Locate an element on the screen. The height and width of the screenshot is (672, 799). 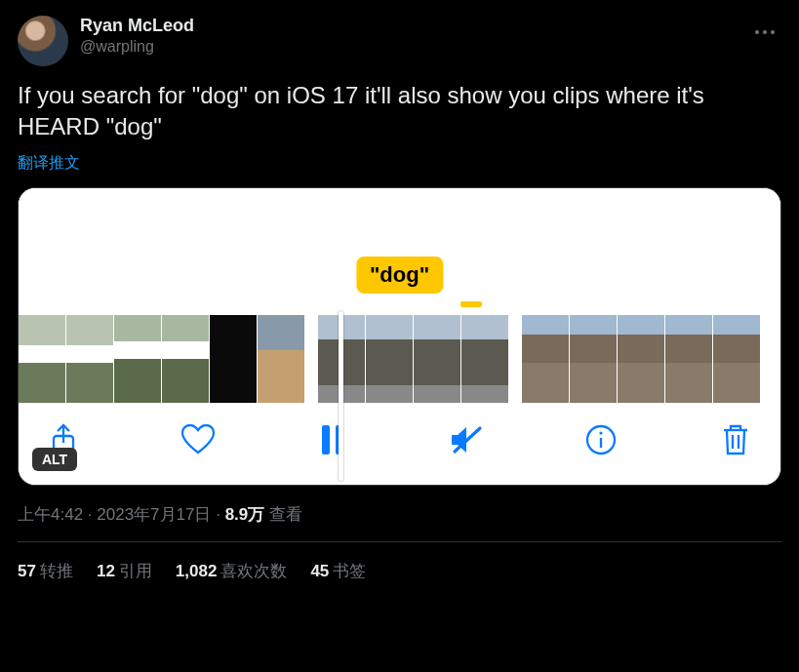
retweets-stat: 57转推 is located at coordinates (45, 572).